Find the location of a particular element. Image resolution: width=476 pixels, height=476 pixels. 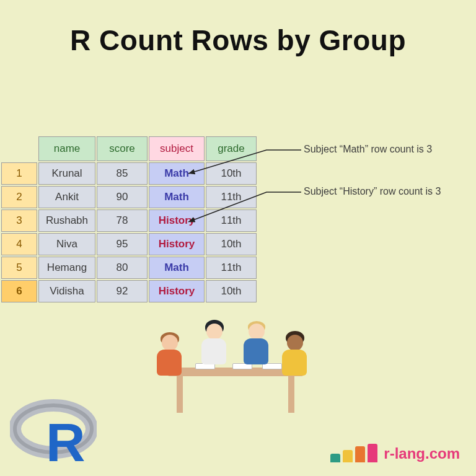

row-index: 6 is located at coordinates (19, 291).